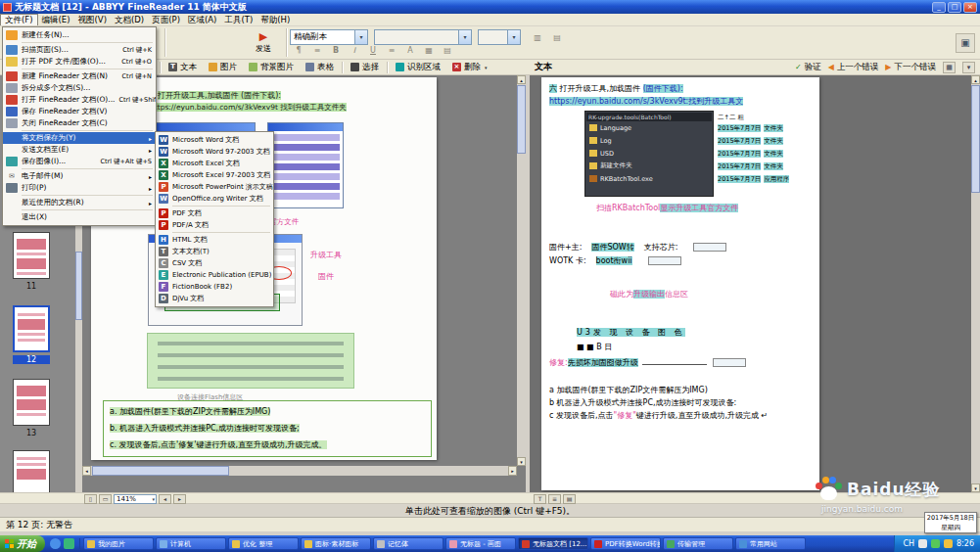  Describe the element at coordinates (214, 287) in the screenshot. I see `submenu-item-fb2: FFictionBook (FB2)` at that location.